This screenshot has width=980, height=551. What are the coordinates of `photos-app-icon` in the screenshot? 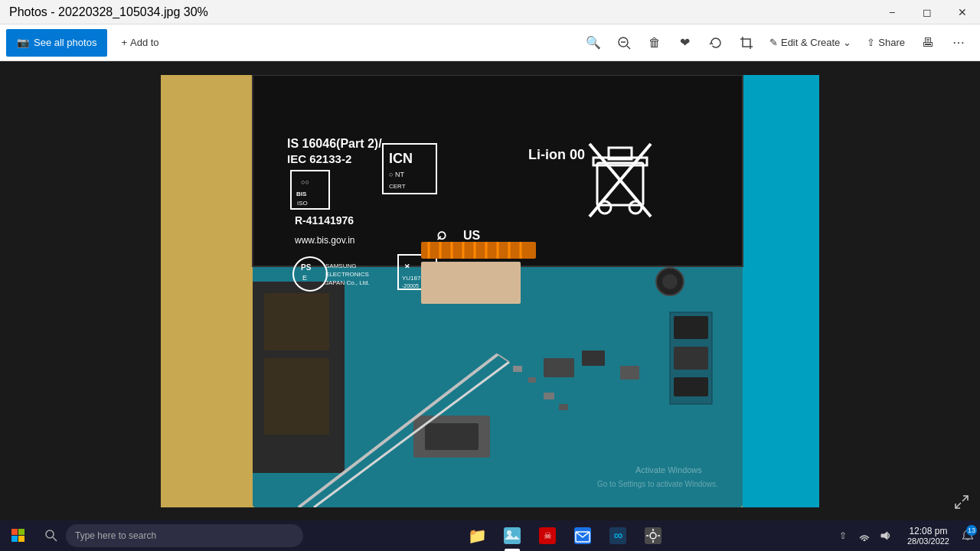 It's located at (512, 536).